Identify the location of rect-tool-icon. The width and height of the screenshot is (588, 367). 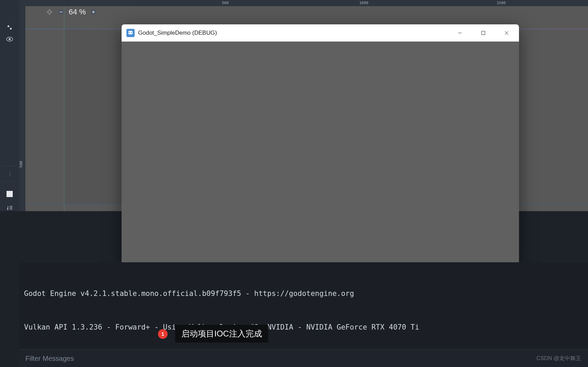
(10, 194).